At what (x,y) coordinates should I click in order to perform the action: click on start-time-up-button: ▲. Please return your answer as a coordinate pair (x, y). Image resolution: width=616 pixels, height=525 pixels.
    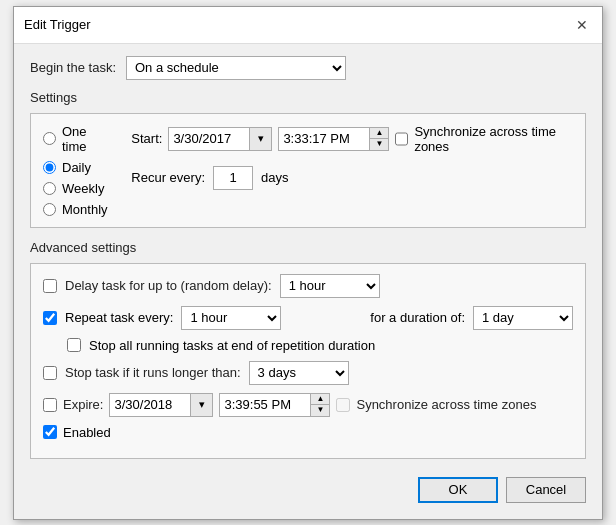
    Looking at the image, I should click on (379, 134).